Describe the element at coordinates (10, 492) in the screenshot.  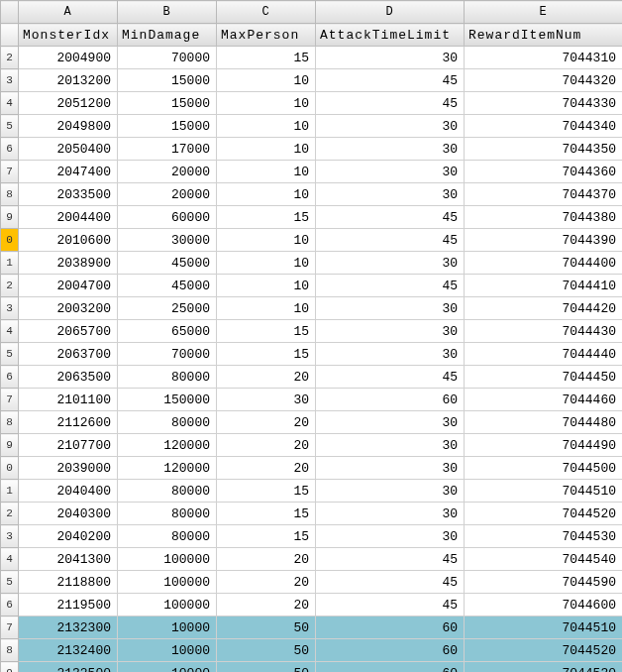
I see `row-header: 1` at that location.